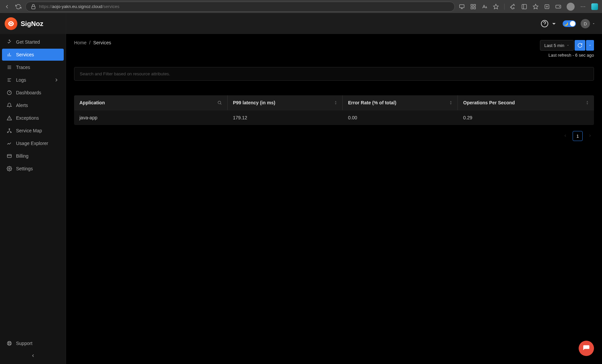 The height and width of the screenshot is (364, 602). I want to click on page-prev, so click(565, 136).